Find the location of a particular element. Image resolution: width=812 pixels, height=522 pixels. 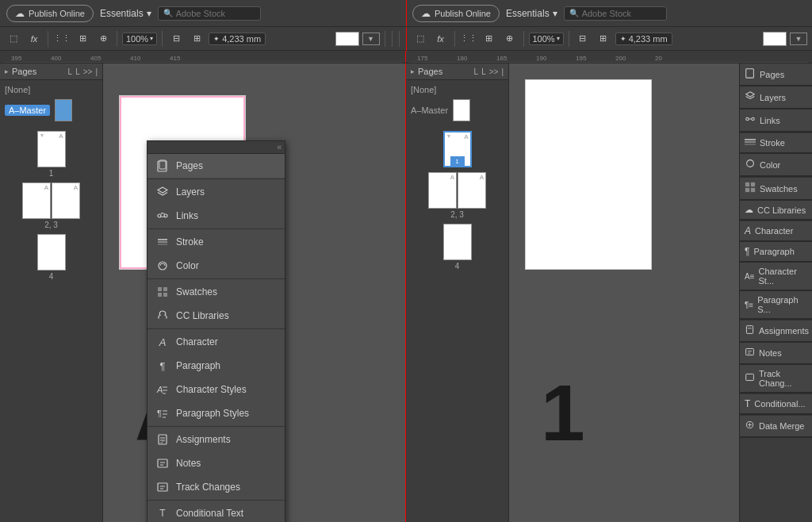

menu-item-stroke: Stroke is located at coordinates (216, 242).